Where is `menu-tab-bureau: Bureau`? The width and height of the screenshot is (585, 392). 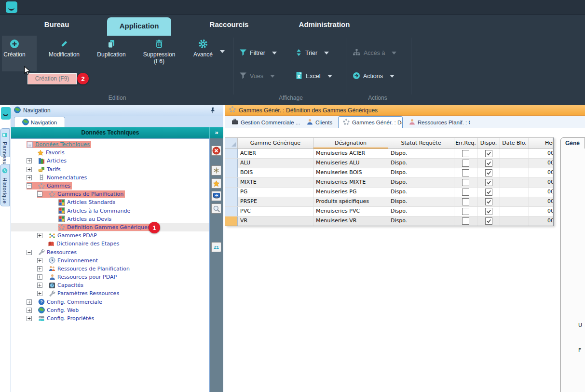
menu-tab-bureau: Bureau is located at coordinates (57, 25).